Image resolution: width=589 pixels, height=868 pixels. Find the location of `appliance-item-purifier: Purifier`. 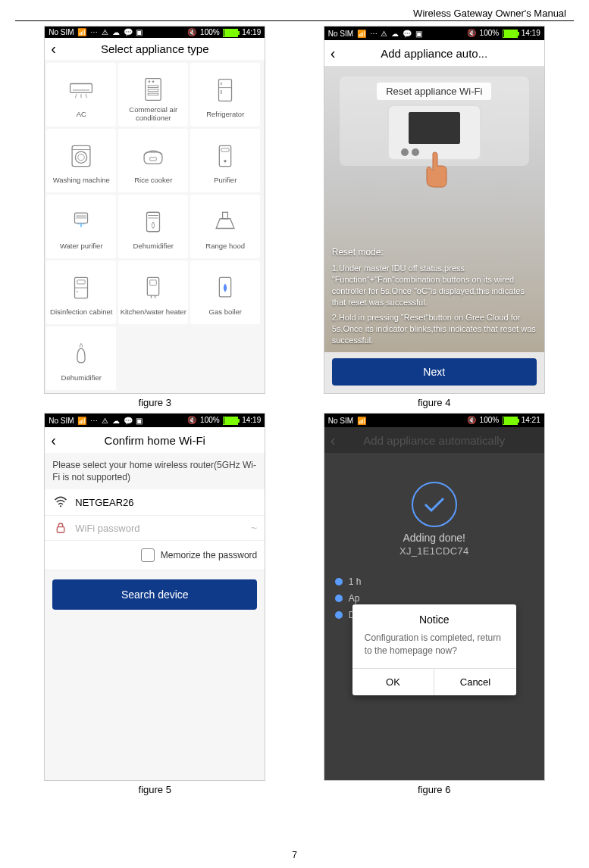

appliance-item-purifier: Purifier is located at coordinates (225, 161).